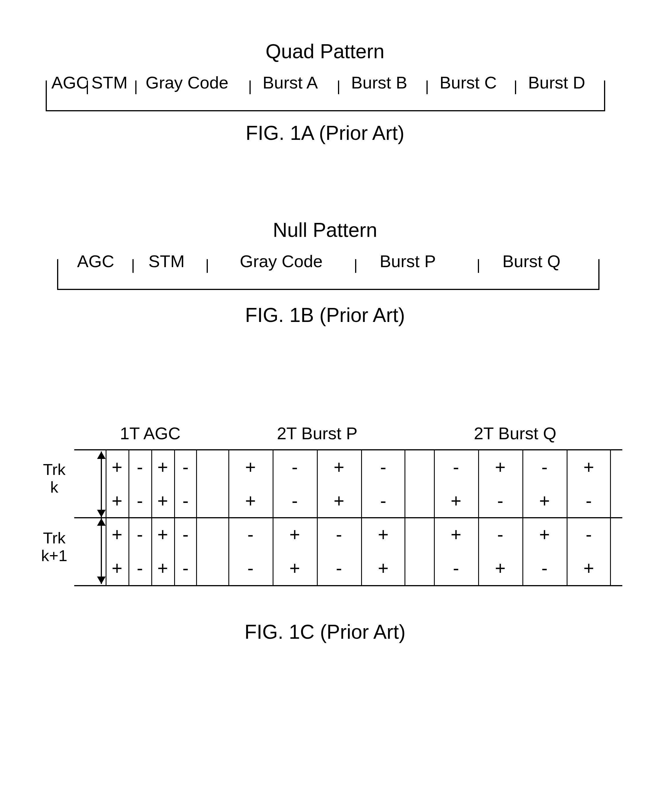 The height and width of the screenshot is (812, 650). I want to click on fig1c-header-burstq: 2T Burst Q, so click(515, 433).